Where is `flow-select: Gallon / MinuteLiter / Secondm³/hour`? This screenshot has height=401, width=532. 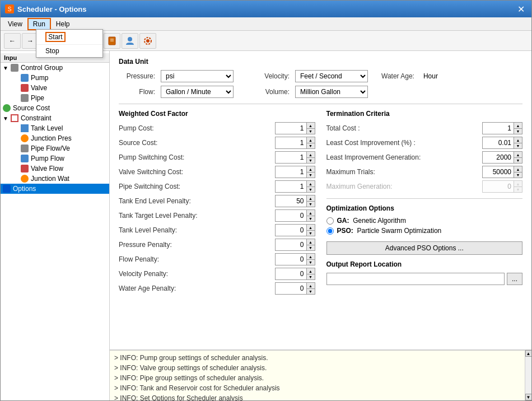 flow-select: Gallon / MinuteLiter / Secondm³/hour is located at coordinates (197, 92).